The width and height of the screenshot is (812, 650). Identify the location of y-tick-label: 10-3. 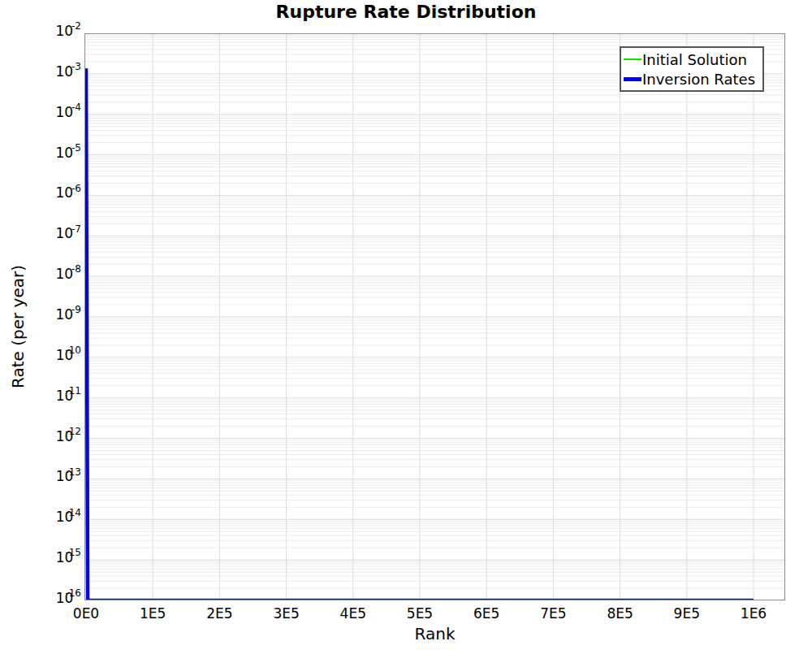
(48, 72).